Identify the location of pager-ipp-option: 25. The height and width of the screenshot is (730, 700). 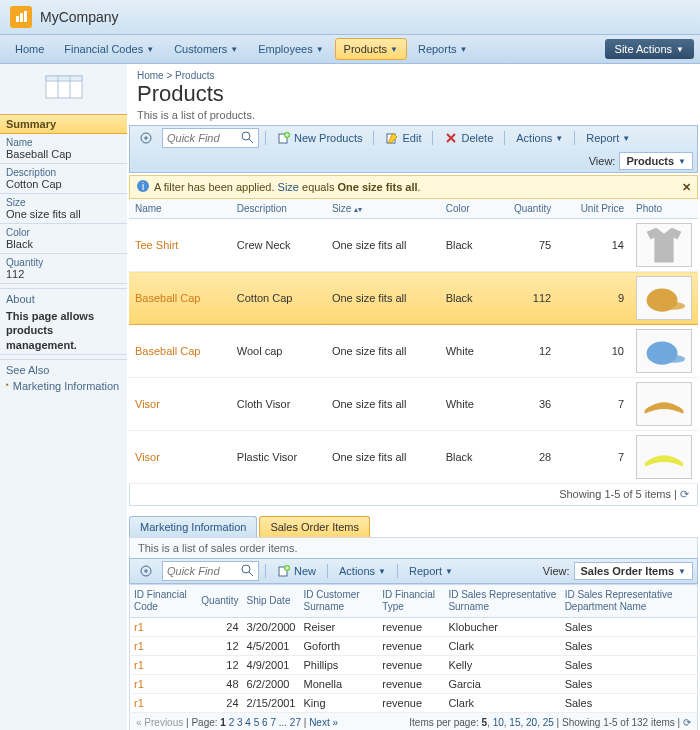
(548, 722).